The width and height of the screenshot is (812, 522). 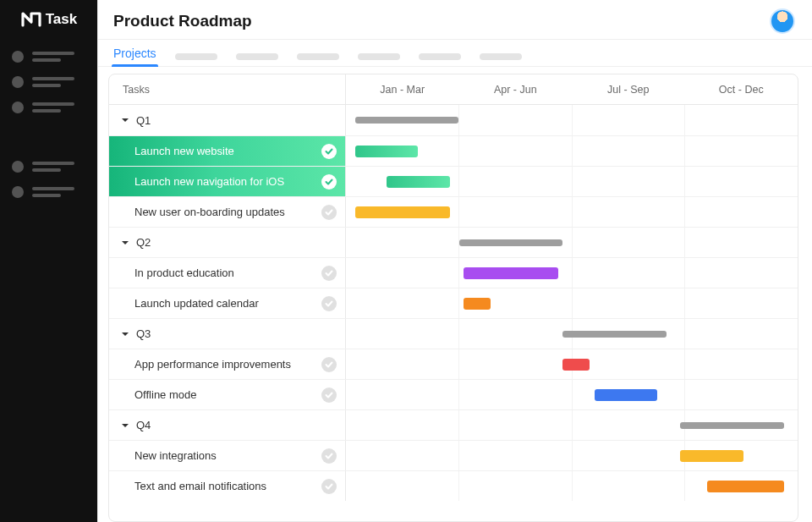 What do you see at coordinates (228, 425) in the screenshot?
I see `group-row: Q4` at bounding box center [228, 425].